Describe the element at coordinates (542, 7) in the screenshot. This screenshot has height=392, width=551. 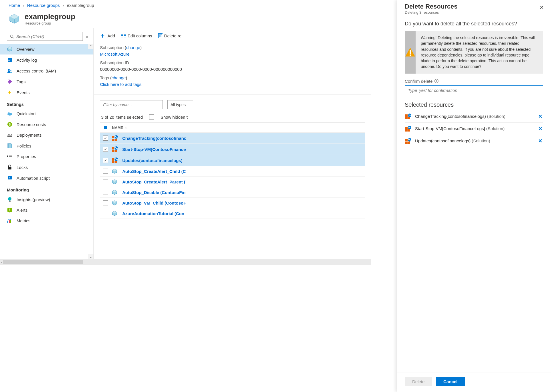
I see `close-panel-icon: ✕` at that location.